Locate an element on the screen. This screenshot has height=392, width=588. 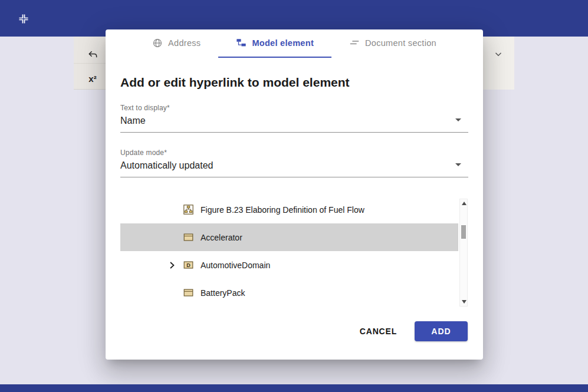
field-value: Automatically updated is located at coordinates (166, 165).